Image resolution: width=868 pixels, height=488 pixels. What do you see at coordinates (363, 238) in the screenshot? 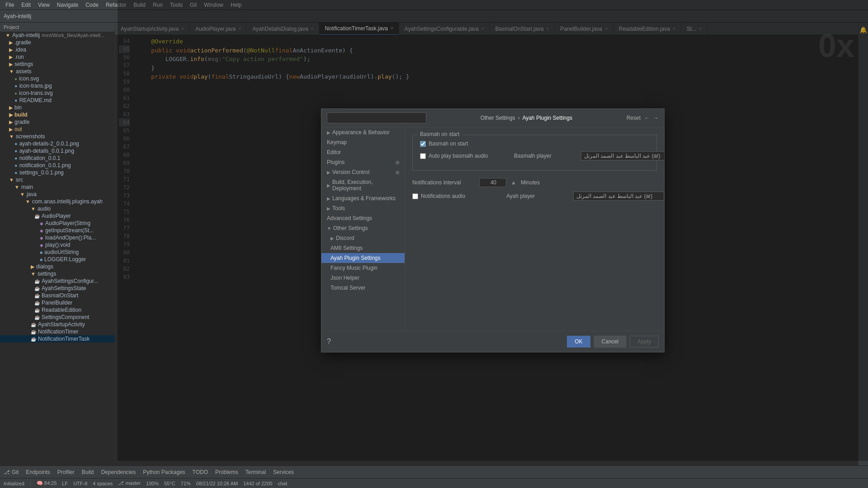
I see `nav-discord: ▶ Discord` at bounding box center [363, 238].